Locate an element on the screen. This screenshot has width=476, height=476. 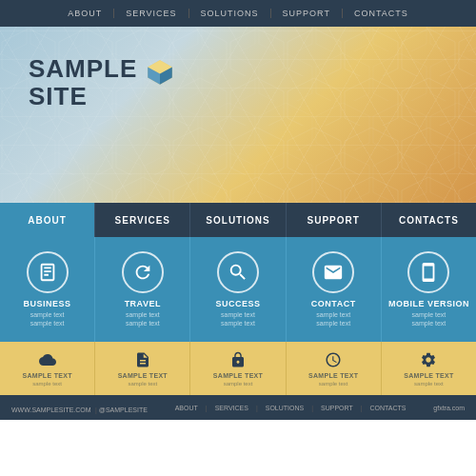
success-desc: sample textsample text is located at coordinates (238, 319).